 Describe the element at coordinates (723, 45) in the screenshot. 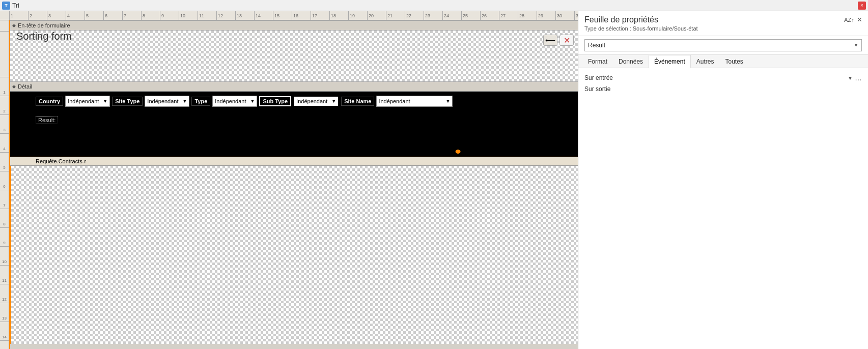

I see `selector-dropdown: Result ▼` at that location.